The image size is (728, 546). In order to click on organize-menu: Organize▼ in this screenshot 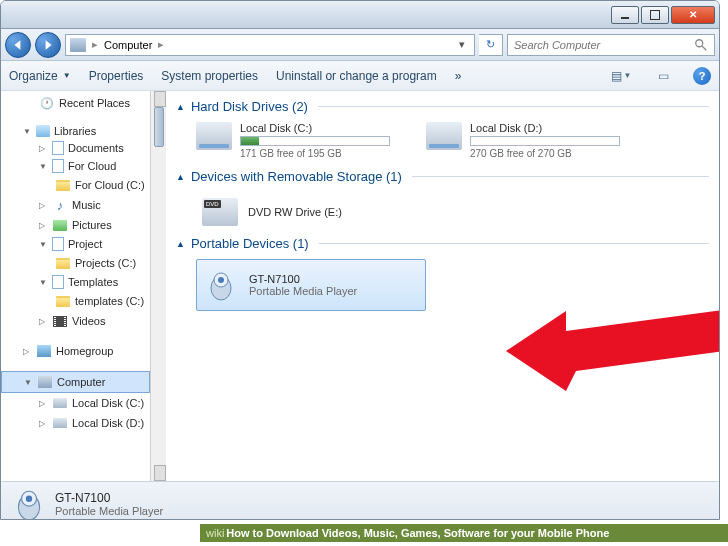, I will do `click(40, 76)`.